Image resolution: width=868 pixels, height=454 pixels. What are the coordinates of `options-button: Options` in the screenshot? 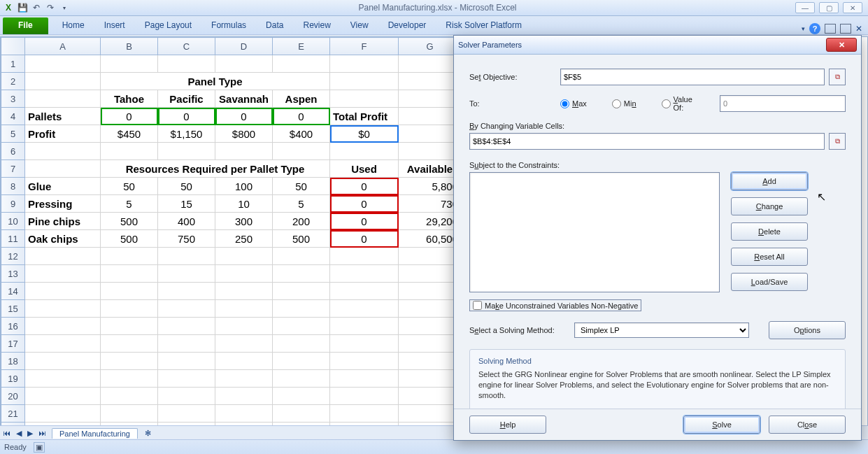 It's located at (807, 330).